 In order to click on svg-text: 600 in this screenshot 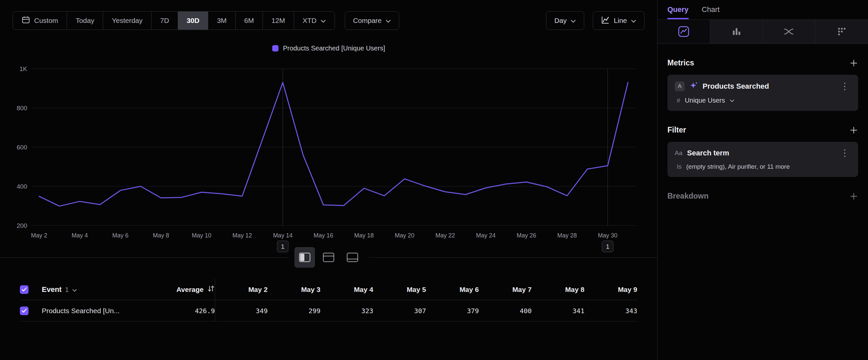, I will do `click(22, 147)`.